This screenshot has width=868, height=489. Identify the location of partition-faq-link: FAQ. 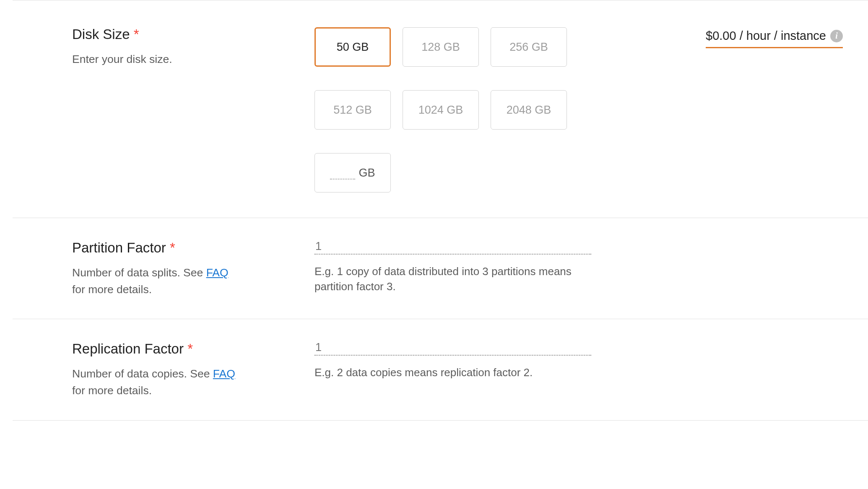
(217, 273).